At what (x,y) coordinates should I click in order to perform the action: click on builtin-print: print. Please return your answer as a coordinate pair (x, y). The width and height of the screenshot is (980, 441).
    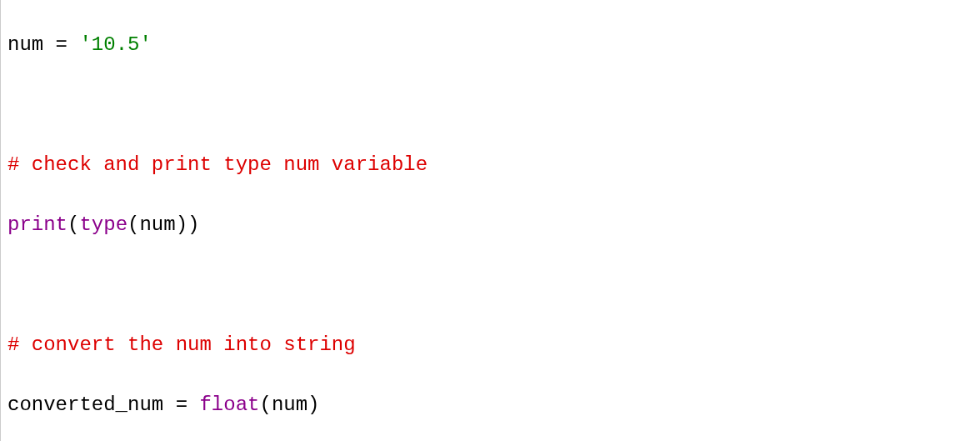
    Looking at the image, I should click on (38, 225).